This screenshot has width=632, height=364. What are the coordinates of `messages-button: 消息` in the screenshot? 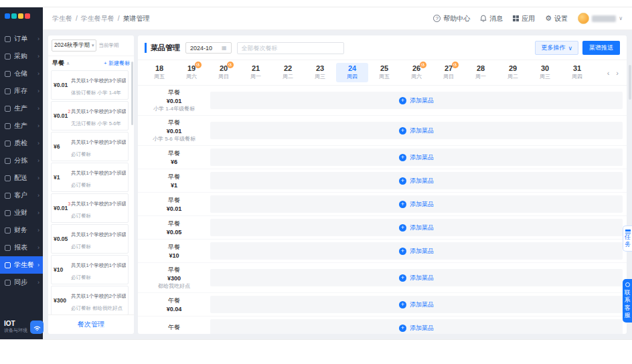 It's located at (491, 19).